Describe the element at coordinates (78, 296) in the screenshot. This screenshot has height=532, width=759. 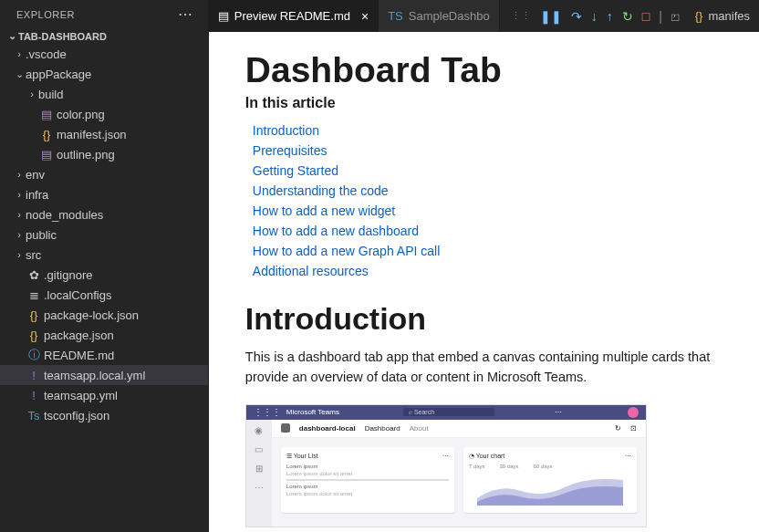
I see `file-label: .localConfigs` at that location.